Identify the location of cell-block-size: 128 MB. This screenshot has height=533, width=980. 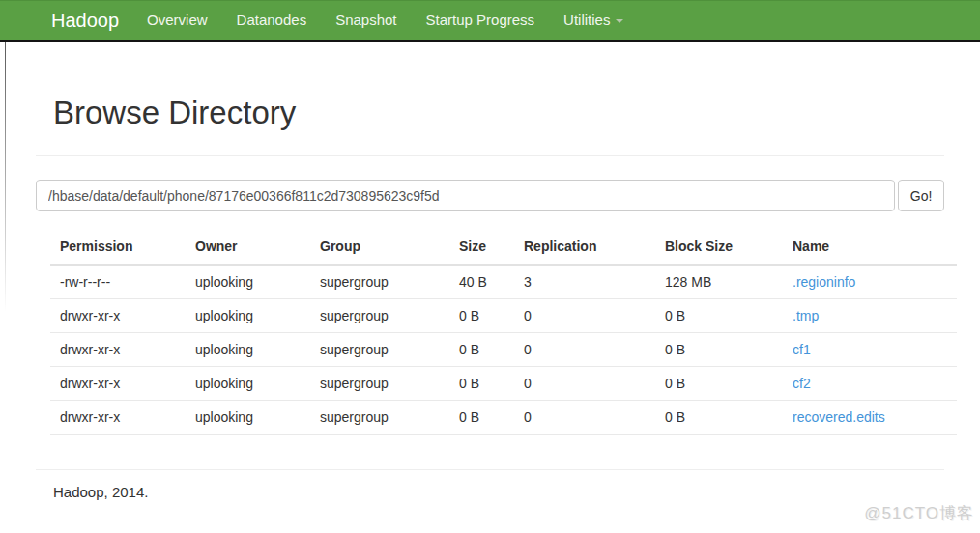
(719, 282).